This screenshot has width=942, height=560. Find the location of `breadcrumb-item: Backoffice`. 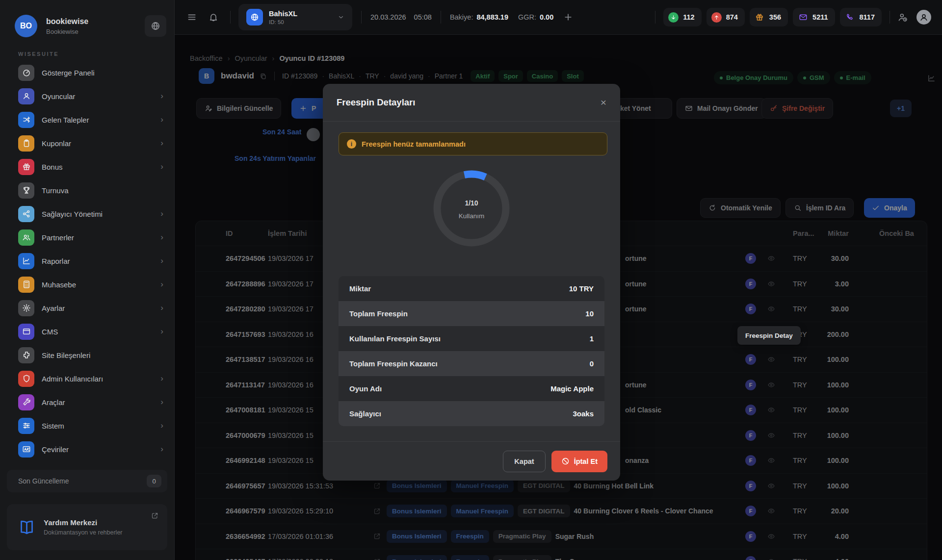

breadcrumb-item: Backoffice is located at coordinates (206, 58).